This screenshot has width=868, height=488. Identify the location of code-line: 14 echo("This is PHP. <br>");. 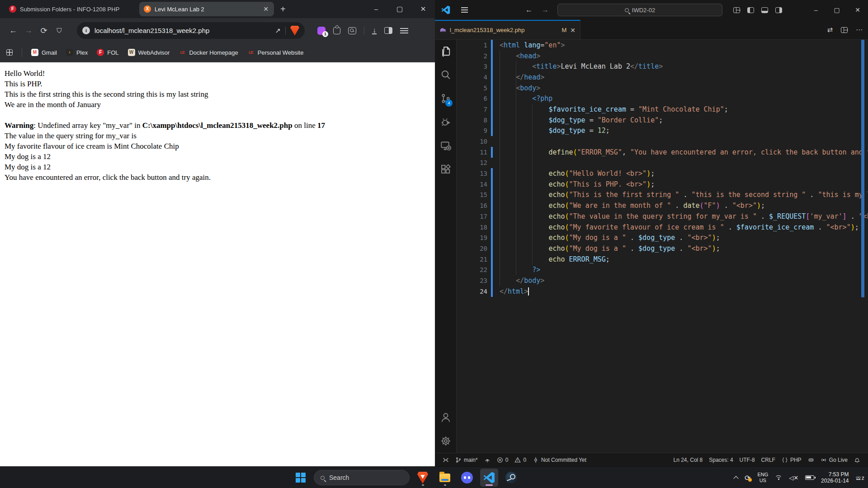
(662, 184).